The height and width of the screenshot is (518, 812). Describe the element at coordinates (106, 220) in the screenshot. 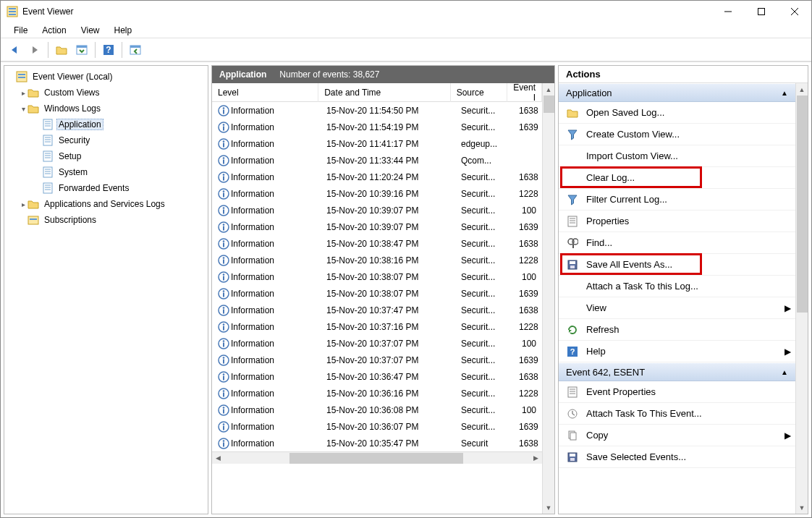

I see `tree-subscriptions: Subscriptions` at that location.